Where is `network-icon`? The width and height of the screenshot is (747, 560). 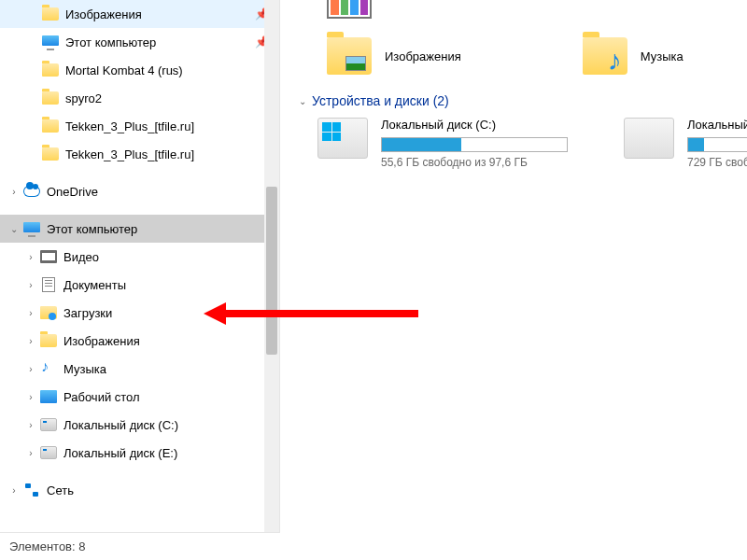 network-icon is located at coordinates (32, 490).